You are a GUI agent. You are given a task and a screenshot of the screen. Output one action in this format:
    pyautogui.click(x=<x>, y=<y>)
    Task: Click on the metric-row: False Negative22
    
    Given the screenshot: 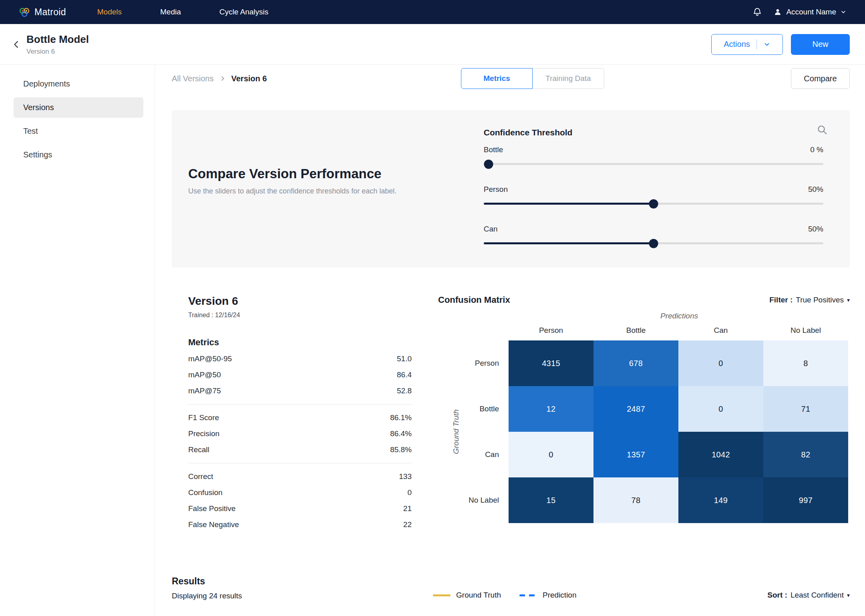 What is the action you would take?
    pyautogui.click(x=300, y=525)
    